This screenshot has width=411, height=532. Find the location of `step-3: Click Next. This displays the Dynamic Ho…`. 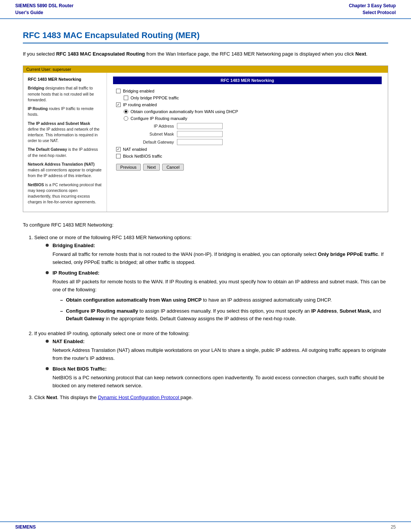

step-3: Click Next. This displays the Dynamic Ho… is located at coordinates (211, 398).